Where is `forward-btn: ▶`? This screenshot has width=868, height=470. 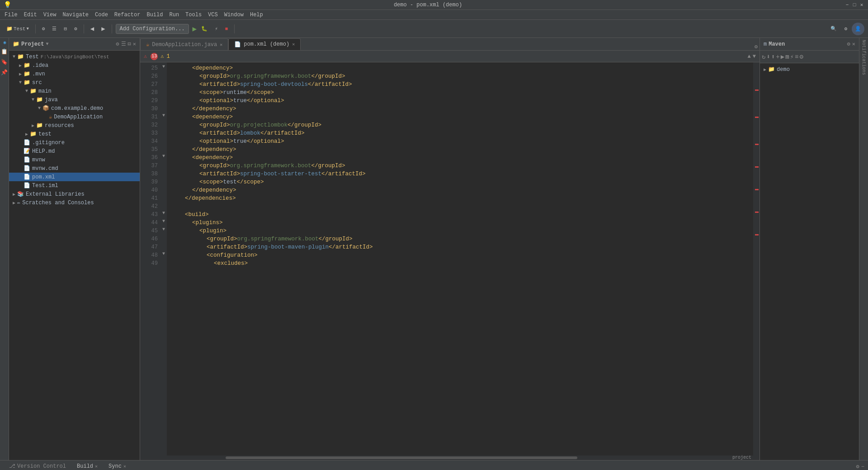
forward-btn: ▶ is located at coordinates (103, 29).